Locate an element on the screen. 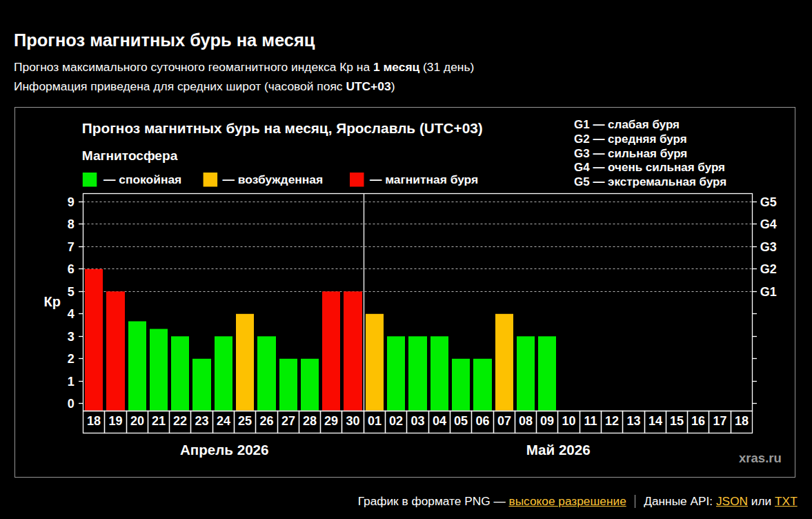  svg-text: — спокойная is located at coordinates (142, 179).